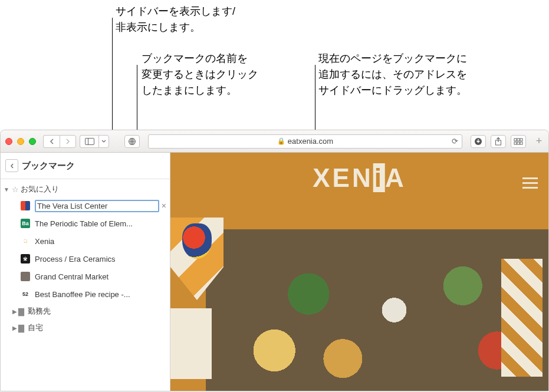  I want to click on bookmark-label: Grand Central Market, so click(100, 277).